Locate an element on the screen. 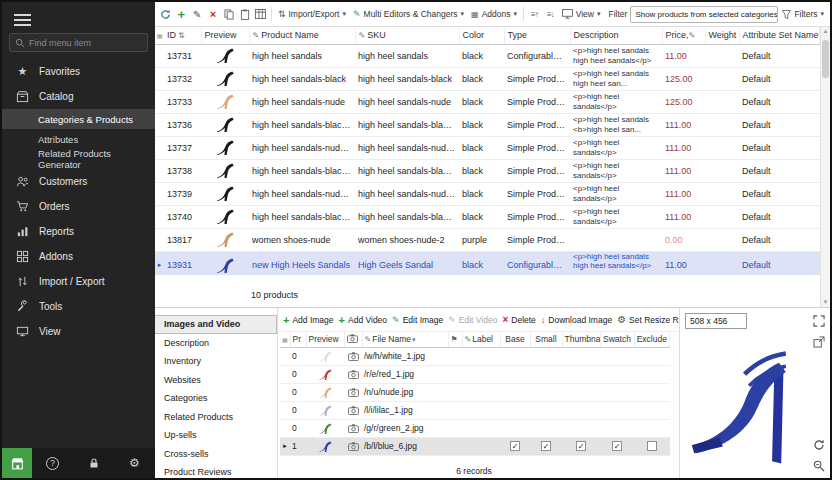 This screenshot has height=480, width=832. column-header-color: Color is located at coordinates (482, 36).